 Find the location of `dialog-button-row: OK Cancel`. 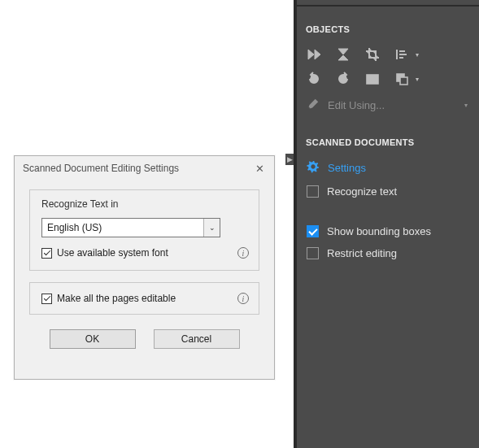

dialog-button-row: OK Cancel is located at coordinates (145, 337).